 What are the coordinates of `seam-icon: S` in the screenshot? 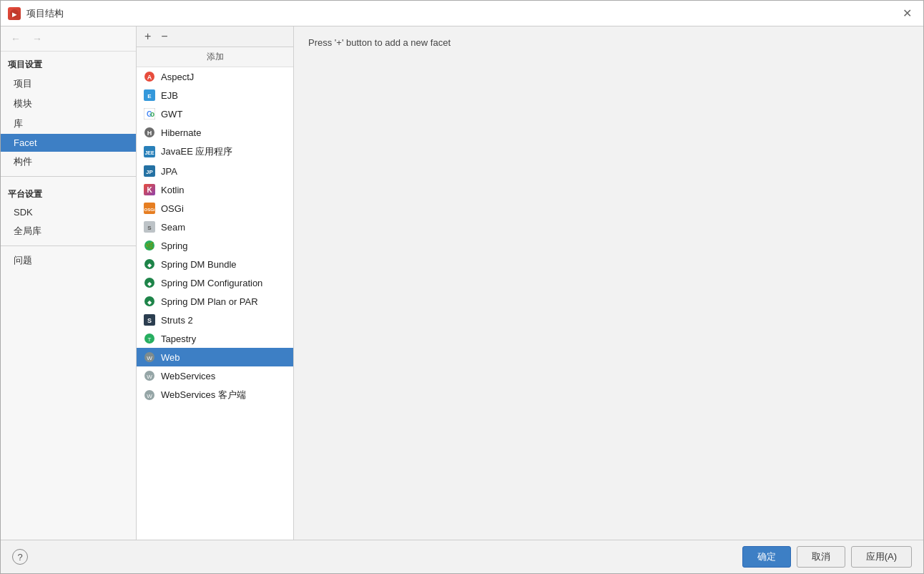 It's located at (149, 227).